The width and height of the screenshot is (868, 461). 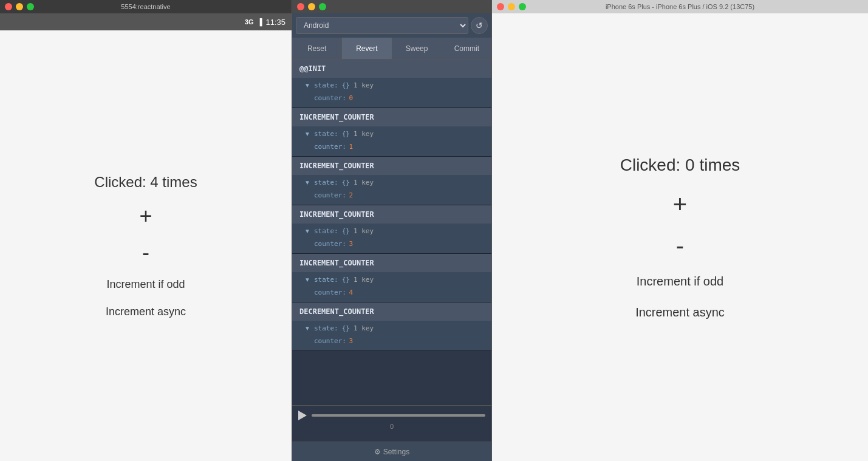 What do you see at coordinates (392, 26) in the screenshot?
I see `devtools-toolbar: AndroidiOS ↺` at bounding box center [392, 26].